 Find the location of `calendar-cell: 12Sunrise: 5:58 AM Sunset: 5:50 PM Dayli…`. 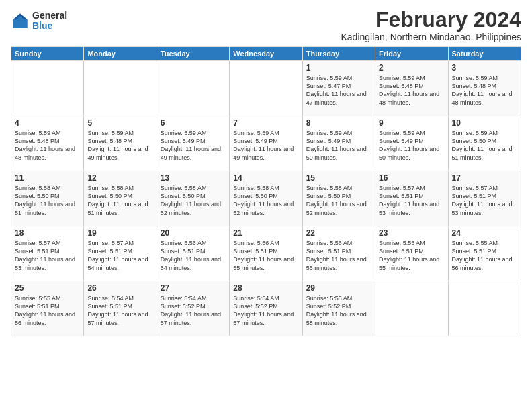

calendar-cell: 12Sunrise: 5:58 AM Sunset: 5:50 PM Dayli… is located at coordinates (120, 199).